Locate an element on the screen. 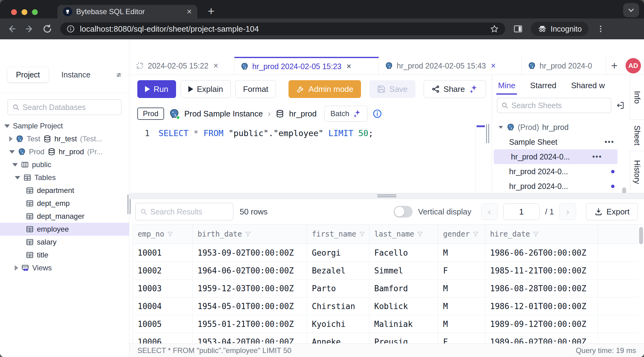 Image resolution: width=644 pixels, height=357 pixels. table-cell: Simmel is located at coordinates (404, 271).